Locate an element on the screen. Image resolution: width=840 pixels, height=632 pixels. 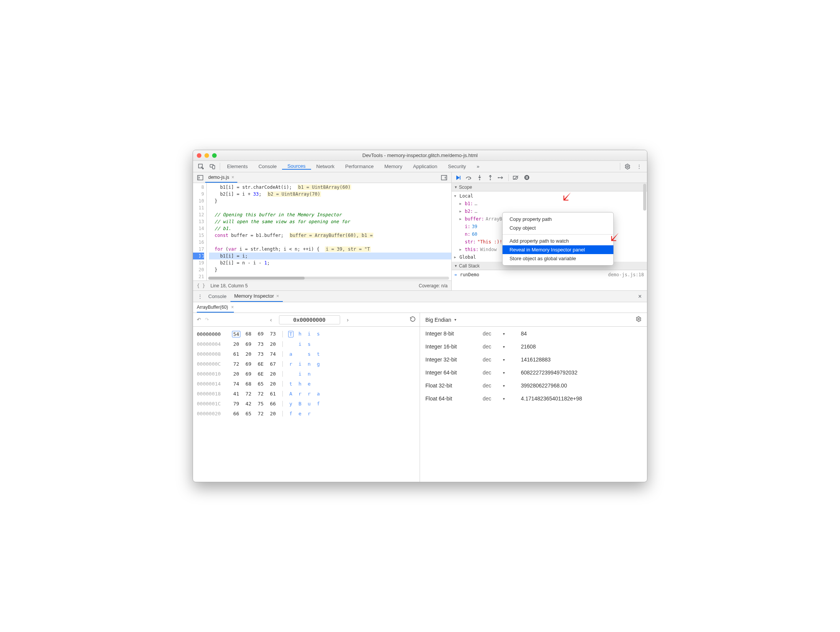
step-out-icon is located at coordinates (490, 178).